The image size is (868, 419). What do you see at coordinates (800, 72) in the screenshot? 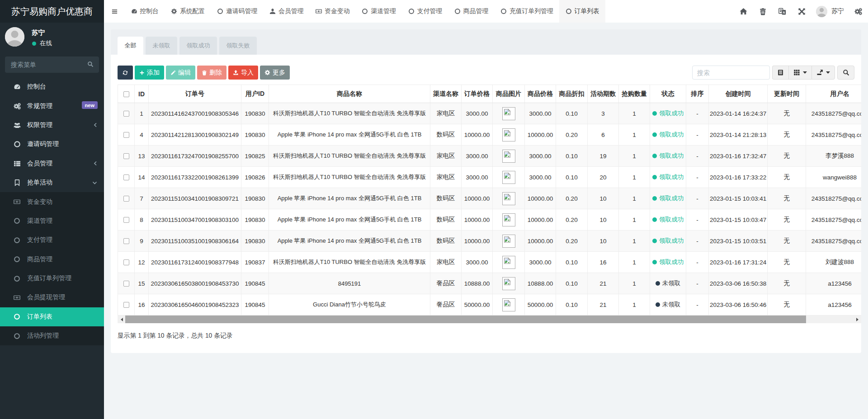
I see `columns-button` at bounding box center [800, 72].